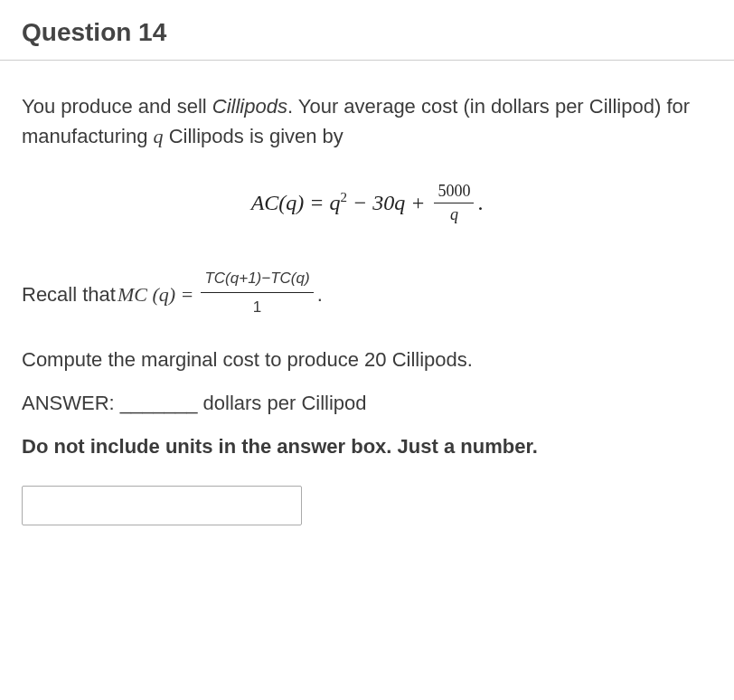 Image resolution: width=734 pixels, height=700 pixels. Describe the element at coordinates (162, 506) in the screenshot. I see `answer-input` at that location.